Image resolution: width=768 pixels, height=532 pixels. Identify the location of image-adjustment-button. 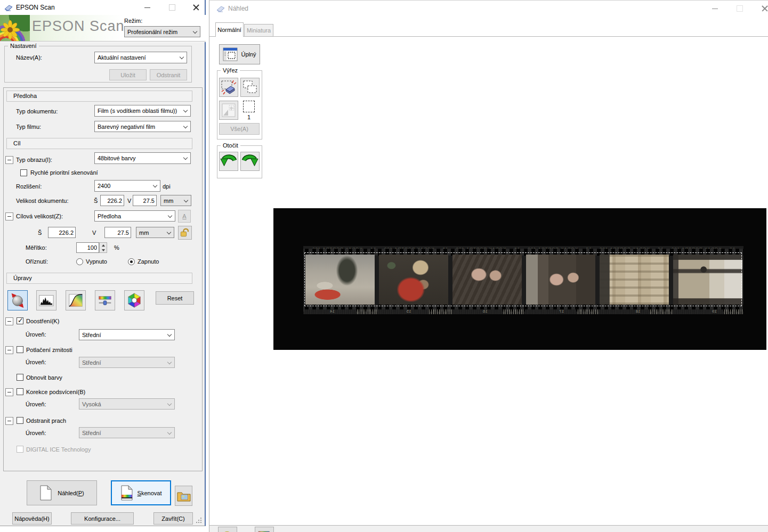
(105, 300).